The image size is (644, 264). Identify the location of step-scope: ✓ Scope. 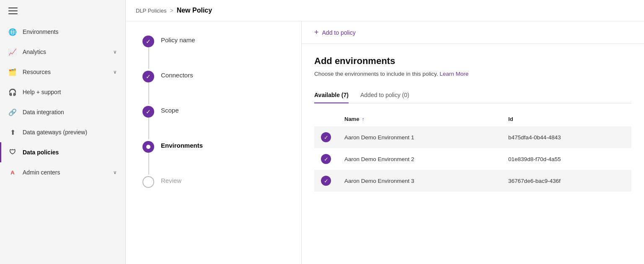
(214, 111).